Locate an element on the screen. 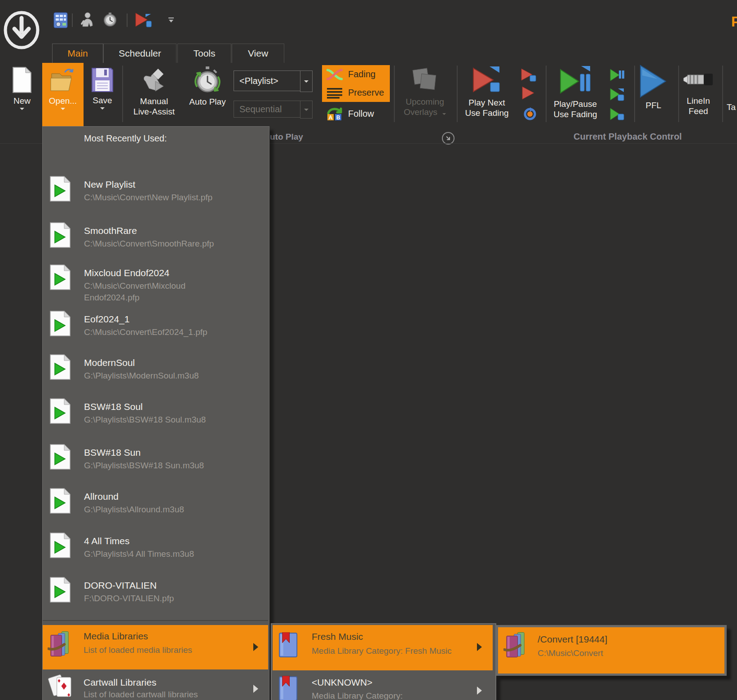 The image size is (737, 700). mru-item-eof2024-1: Eof2024_1 C:\Music\Convert\Eof2024_1.pfp is located at coordinates (128, 324).